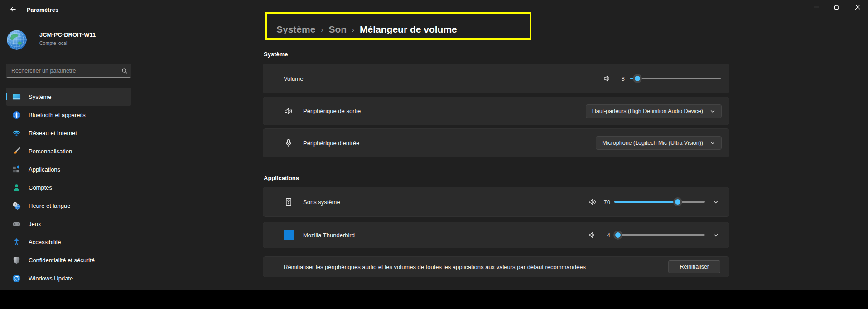 The image size is (868, 309). Describe the element at coordinates (281, 178) in the screenshot. I see `section-title-applications: Applications` at that location.